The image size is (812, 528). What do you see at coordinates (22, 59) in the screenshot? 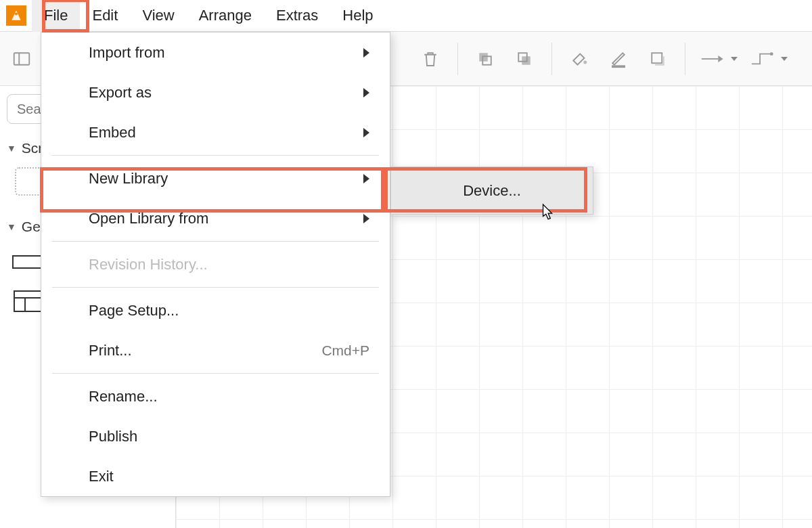
I see `toggle-sidebar-button` at bounding box center [22, 59].